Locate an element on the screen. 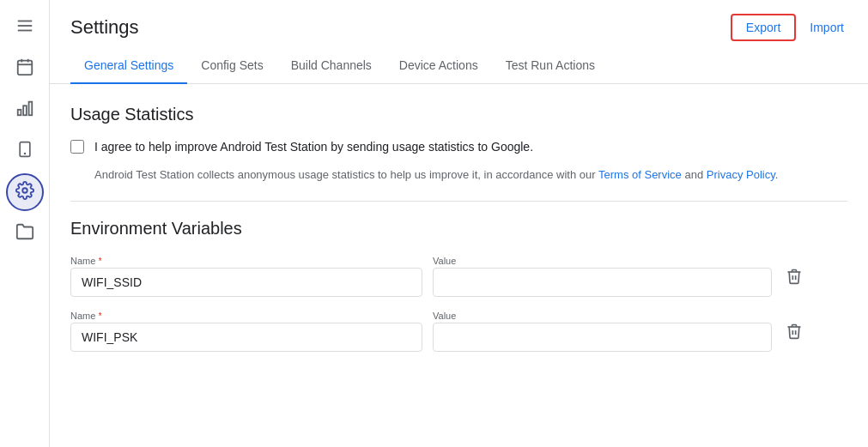 This screenshot has width=868, height=447. sidebar-item-folder is located at coordinates (25, 233).